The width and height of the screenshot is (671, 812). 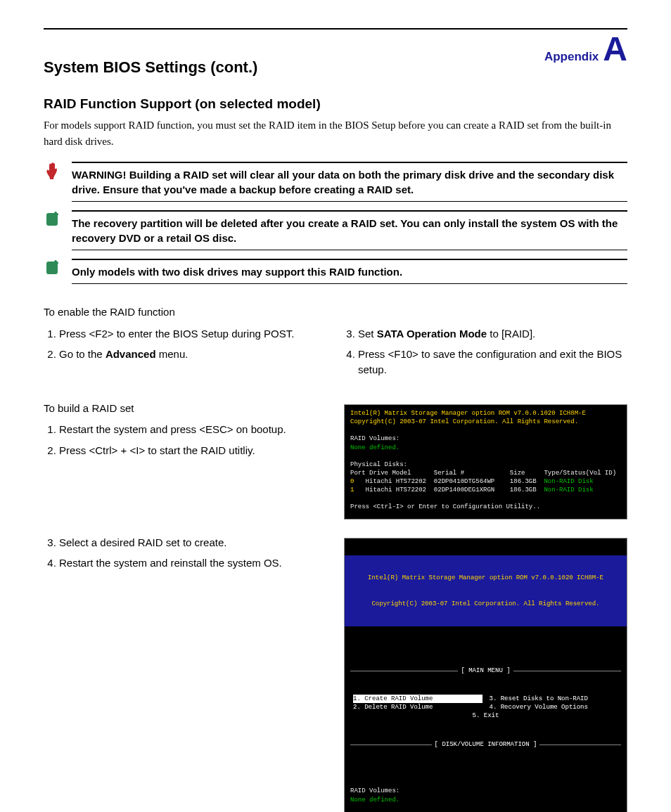 I want to click on info-note-two-disks: Only models with two disk drives may sup…, so click(x=336, y=271).